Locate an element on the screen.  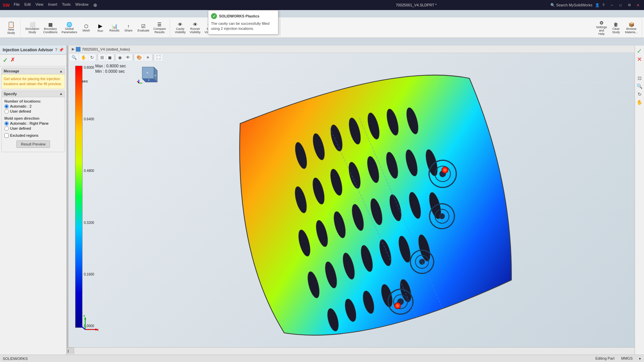
restore-button: ⧉ is located at coordinates (629, 5).